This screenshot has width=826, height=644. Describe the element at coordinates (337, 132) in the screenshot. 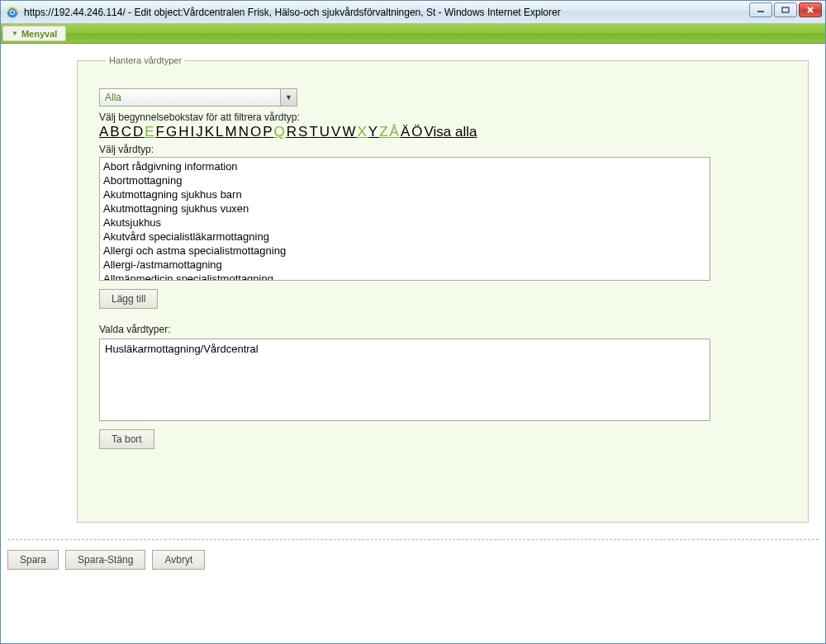

I see `letter-V: V` at that location.